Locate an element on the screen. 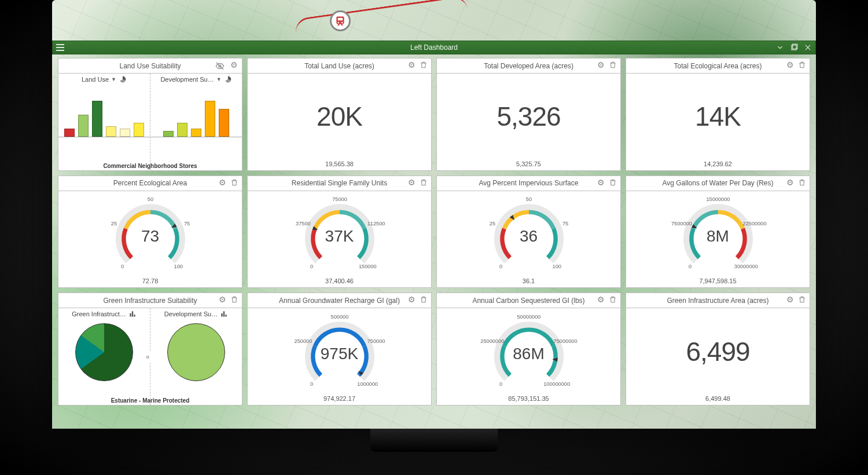  dev-suit-bar-chart is located at coordinates (196, 112).